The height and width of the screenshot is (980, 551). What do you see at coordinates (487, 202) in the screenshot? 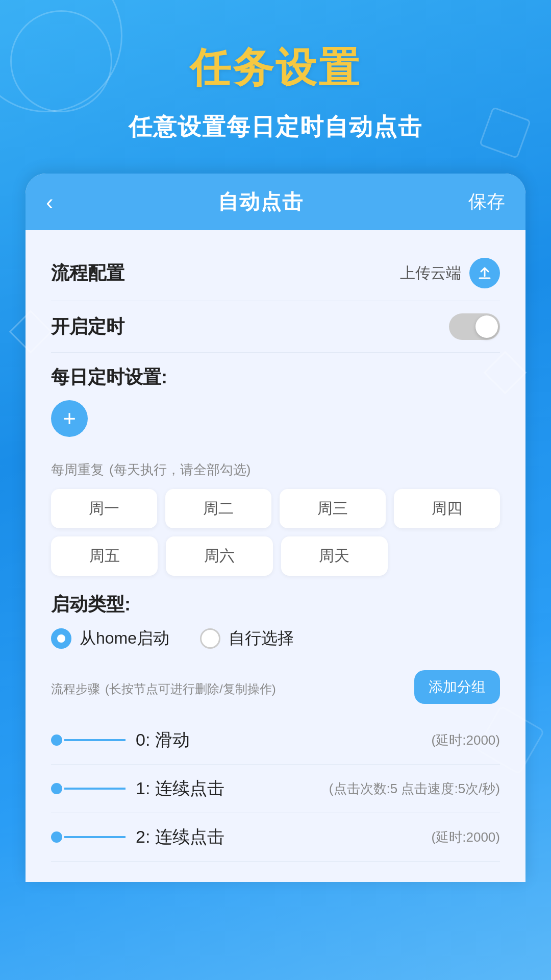
I see `save-button: 保存` at bounding box center [487, 202].